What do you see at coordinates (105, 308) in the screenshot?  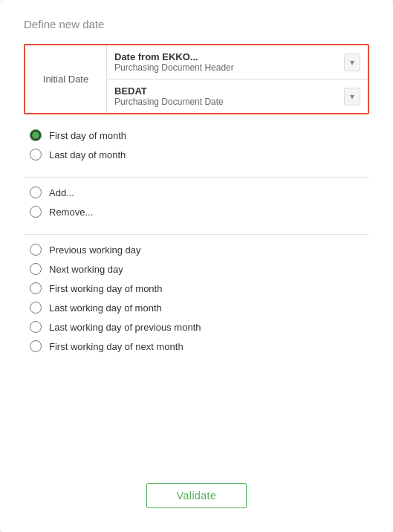 I see `radio-text-last-working-month: Last working day of month` at bounding box center [105, 308].